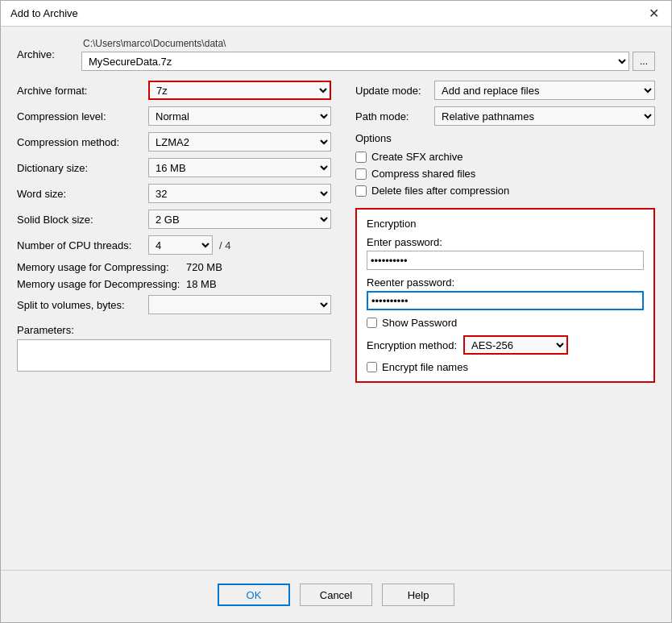  What do you see at coordinates (174, 142) in the screenshot?
I see `compression-method-row: Compression method: LZMA2` at bounding box center [174, 142].